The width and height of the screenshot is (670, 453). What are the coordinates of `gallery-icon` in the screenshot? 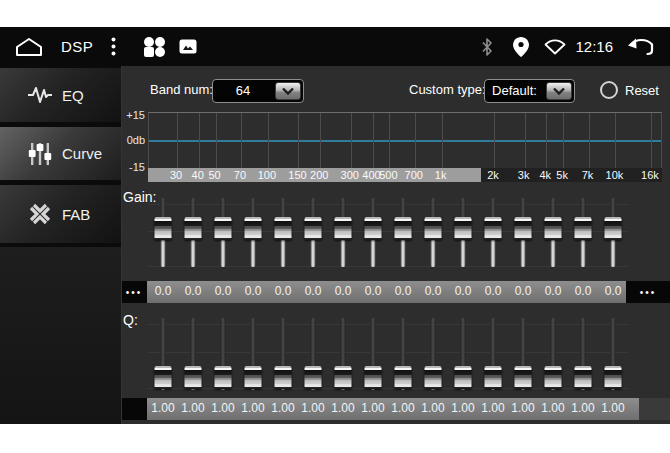 It's located at (188, 46).